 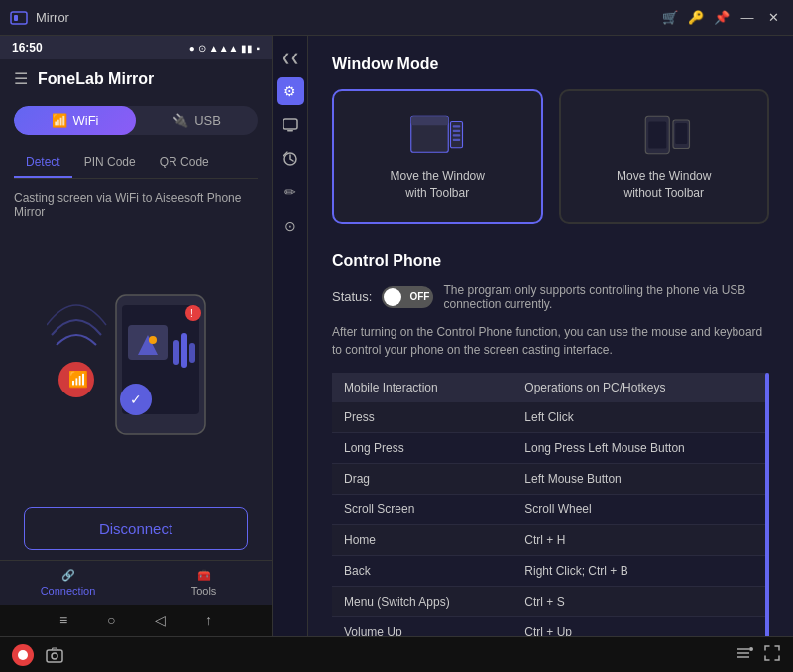 I want to click on tab-pin-code: PIN Code, so click(x=110, y=163).